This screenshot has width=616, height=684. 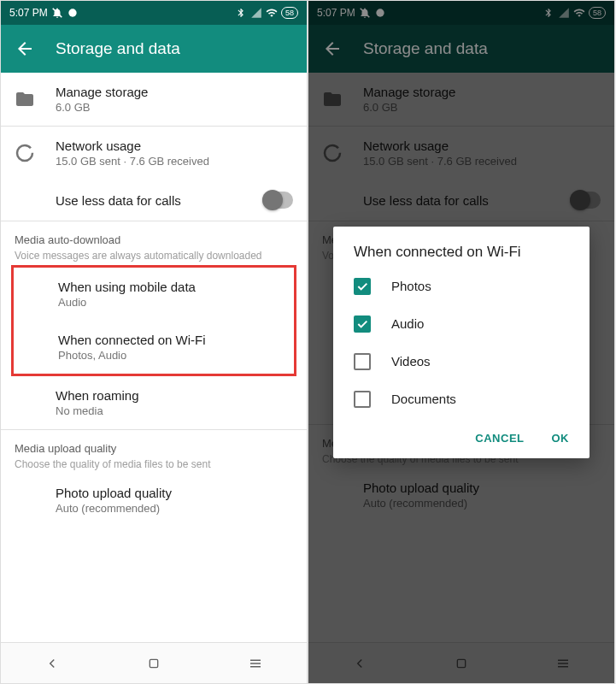 What do you see at coordinates (154, 294) in the screenshot?
I see `mobile-data-item: When using mobile data Audio` at bounding box center [154, 294].